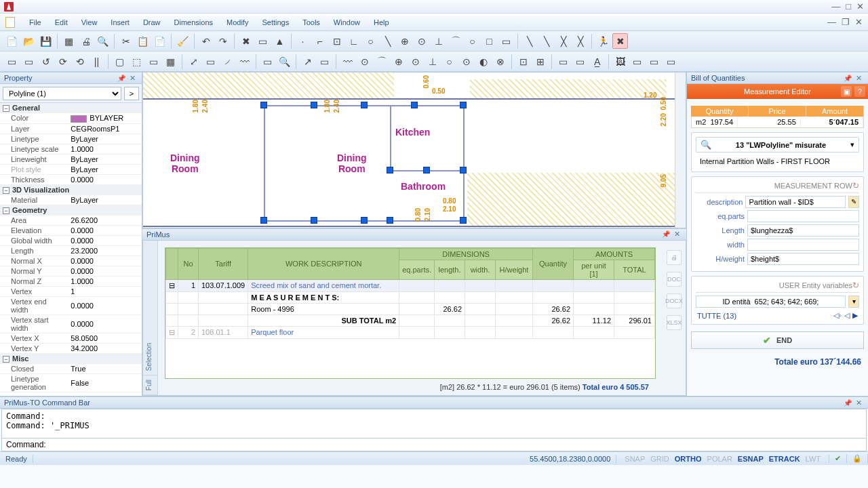 Image resolution: width=868 pixels, height=488 pixels. What do you see at coordinates (71, 199) in the screenshot?
I see `prop-row: MaterialByLayer` at bounding box center [71, 199].